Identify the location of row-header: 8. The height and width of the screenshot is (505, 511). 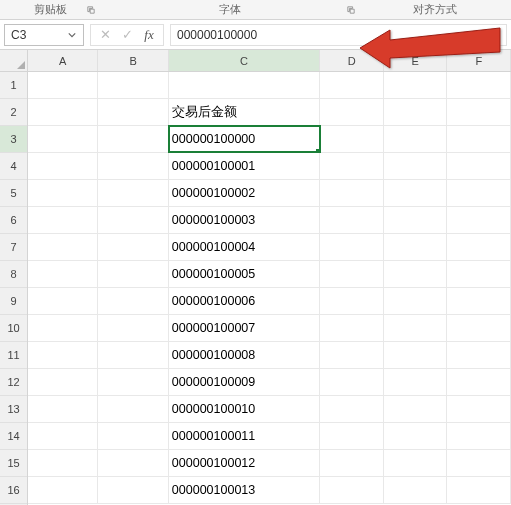
(14, 274).